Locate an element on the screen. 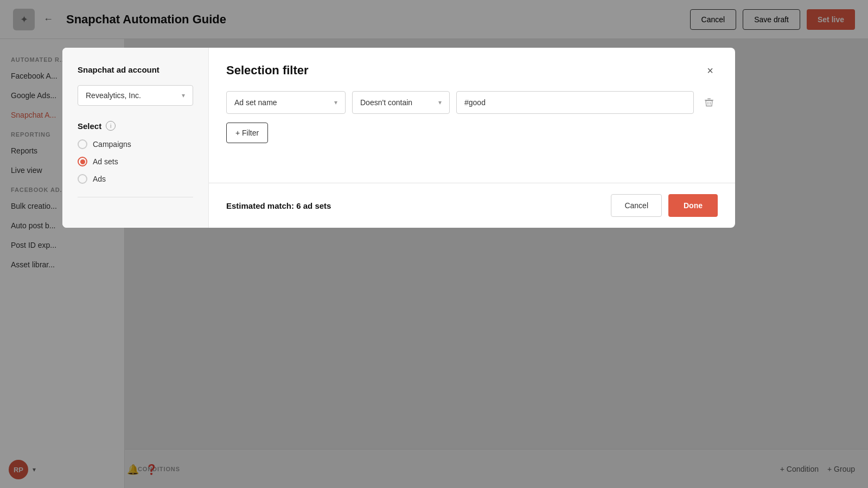 This screenshot has height=488, width=868. radio-ad-sets: Ad sets is located at coordinates (136, 162).